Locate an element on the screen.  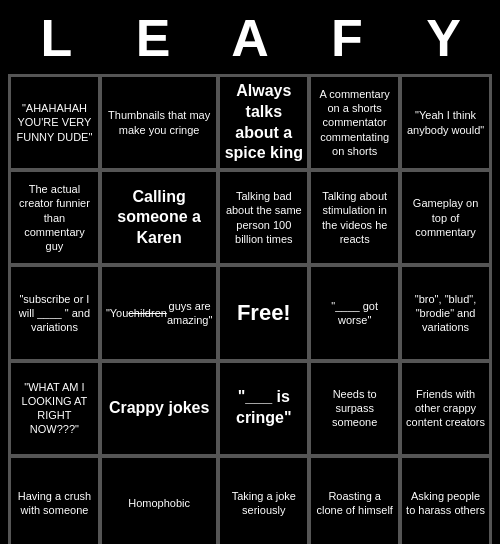
bingo-cell-14: "bro", "blud", "brodie" and variations is located at coordinates (446, 312).